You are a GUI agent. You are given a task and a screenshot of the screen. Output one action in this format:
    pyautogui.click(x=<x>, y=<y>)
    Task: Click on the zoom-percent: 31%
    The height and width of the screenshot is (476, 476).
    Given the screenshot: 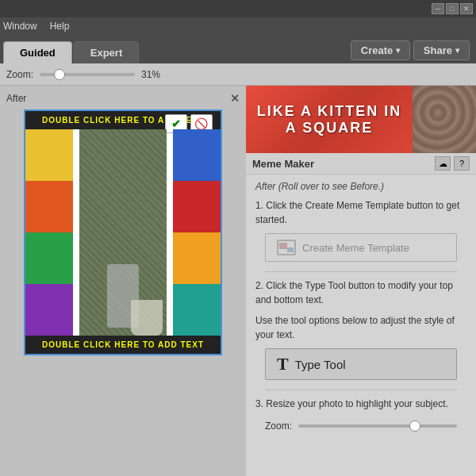 What is the action you would take?
    pyautogui.click(x=151, y=75)
    